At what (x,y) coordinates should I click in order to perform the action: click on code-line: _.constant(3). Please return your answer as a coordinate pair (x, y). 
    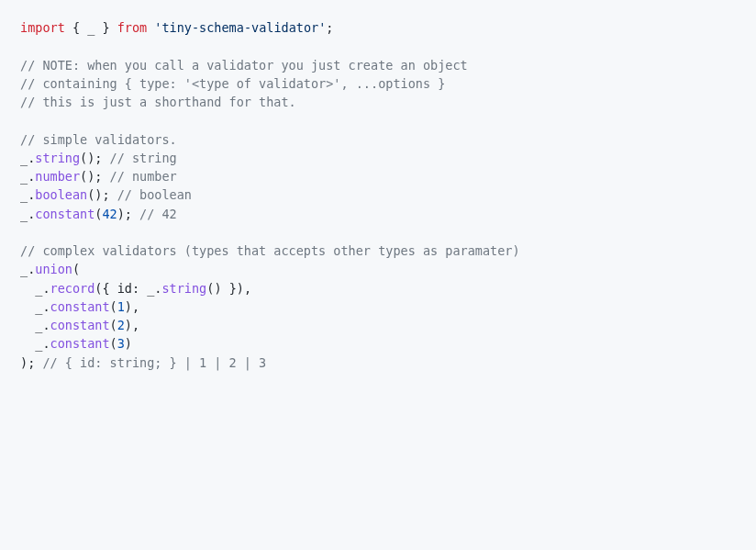
    Looking at the image, I should click on (378, 343).